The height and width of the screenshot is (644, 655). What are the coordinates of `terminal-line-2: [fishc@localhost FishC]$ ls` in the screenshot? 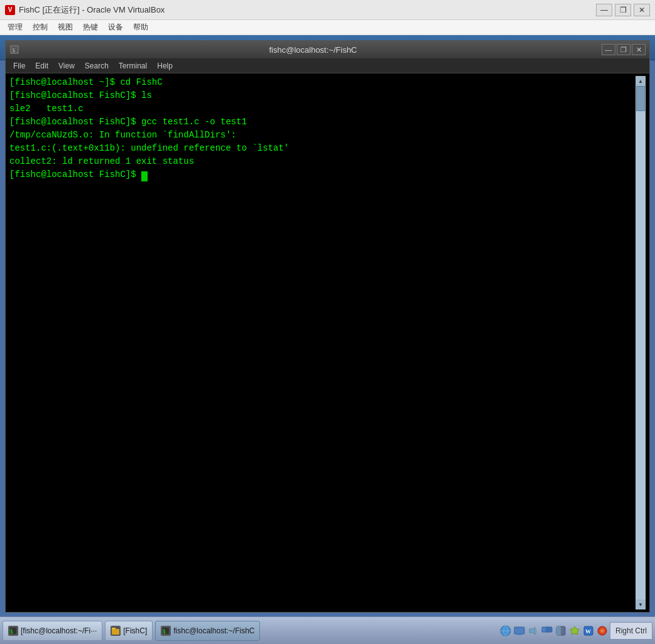 It's located at (323, 95).